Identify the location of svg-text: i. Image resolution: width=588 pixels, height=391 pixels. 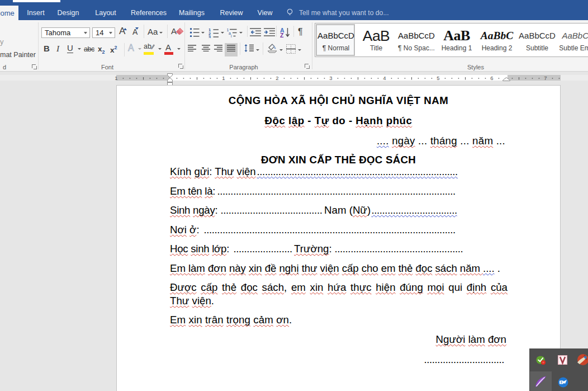
(231, 36).